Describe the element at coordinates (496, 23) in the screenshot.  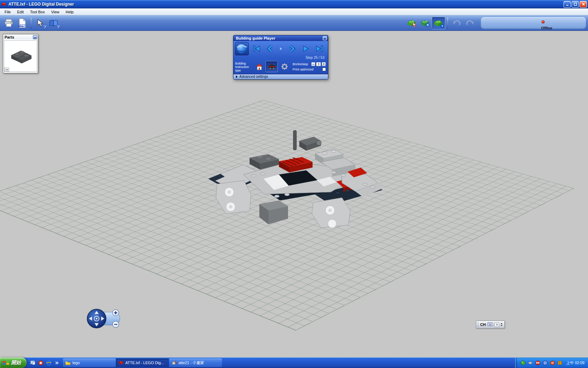
I see `toolbar-right-group: ?` at that location.